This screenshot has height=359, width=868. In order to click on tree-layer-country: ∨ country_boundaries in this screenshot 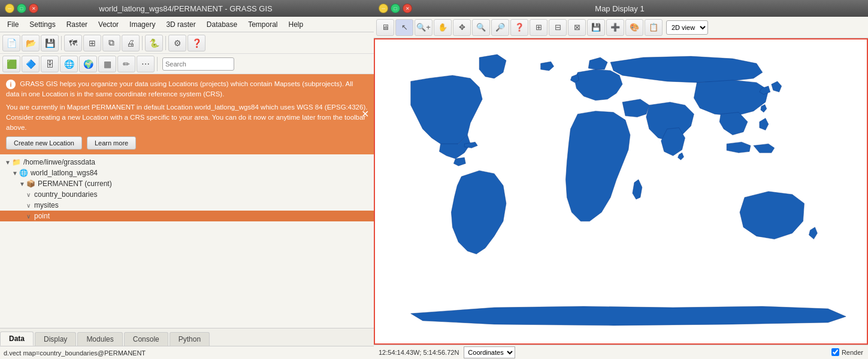, I will do `click(187, 194)`.